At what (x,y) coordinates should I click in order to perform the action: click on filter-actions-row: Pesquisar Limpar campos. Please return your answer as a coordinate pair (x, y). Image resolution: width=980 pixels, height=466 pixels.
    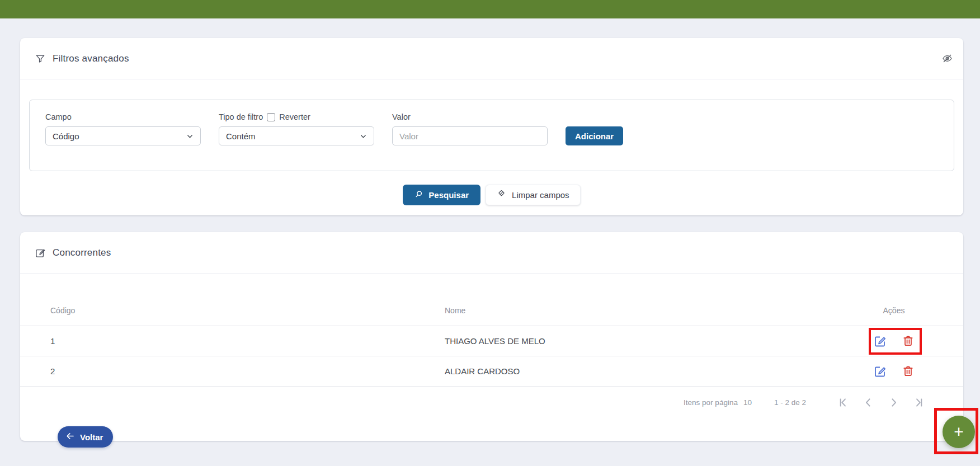
    Looking at the image, I should click on (492, 195).